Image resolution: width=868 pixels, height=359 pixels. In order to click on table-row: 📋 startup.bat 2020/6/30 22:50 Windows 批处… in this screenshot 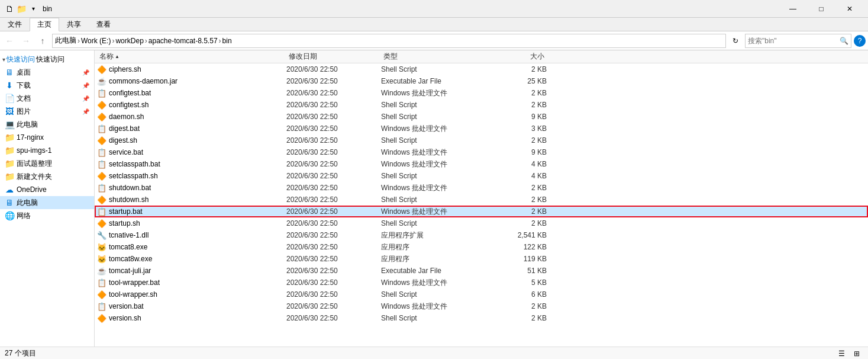, I will do `click(482, 211)`.